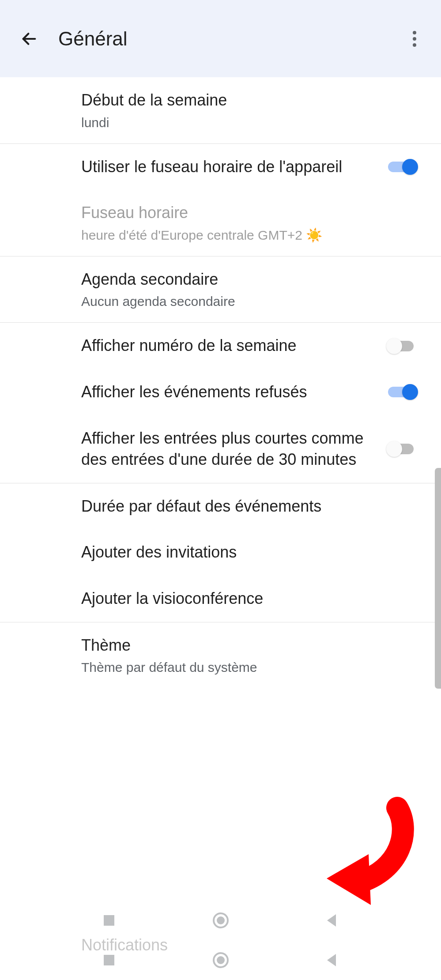 The height and width of the screenshot is (980, 441). I want to click on annotation-arrow-icon, so click(358, 852).